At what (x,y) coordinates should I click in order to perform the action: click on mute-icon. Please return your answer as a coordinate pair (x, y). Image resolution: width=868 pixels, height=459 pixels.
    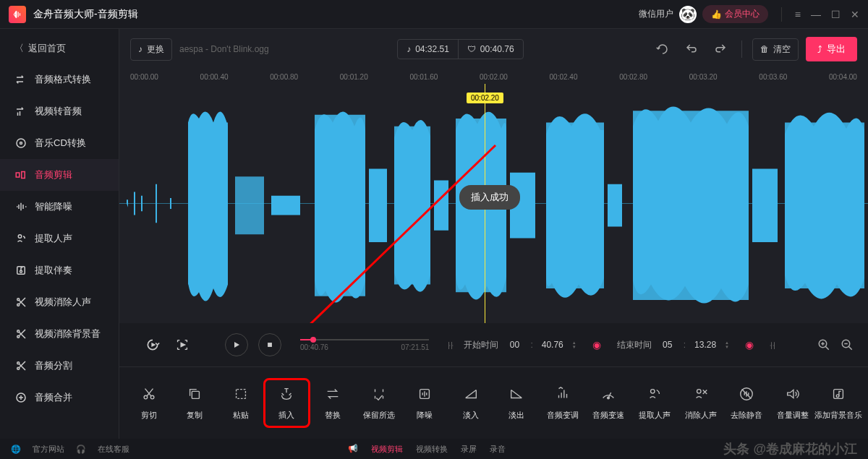
    Looking at the image, I should click on (746, 394).